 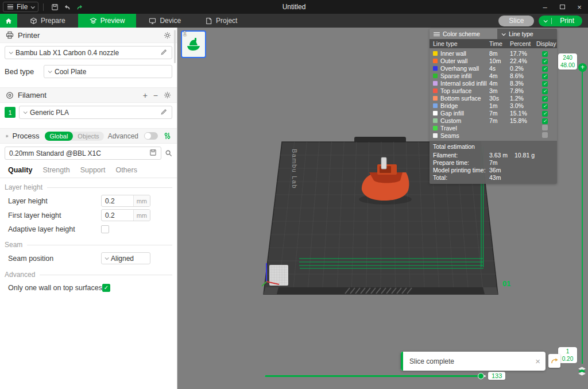 What do you see at coordinates (295, 169) in the screenshot?
I see `plate-brand-text: Bambu Lab` at bounding box center [295, 169].